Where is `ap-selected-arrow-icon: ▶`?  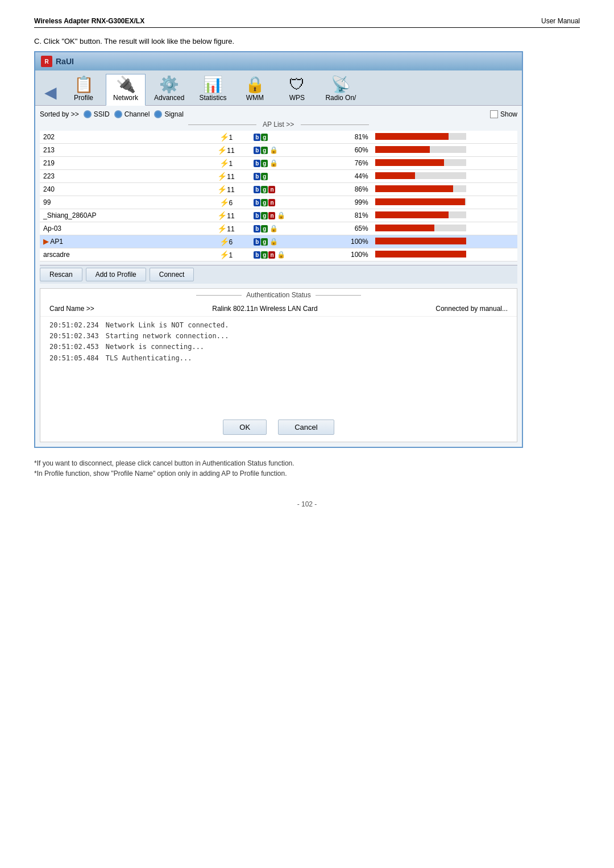 ap-selected-arrow-icon: ▶ is located at coordinates (47, 242).